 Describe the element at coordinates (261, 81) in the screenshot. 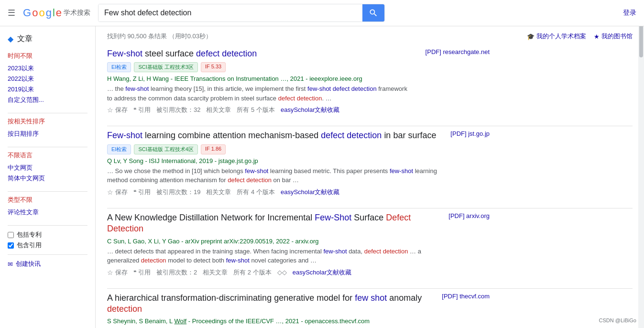

I see `result-main-1: Few-shot steel surface defect detection …` at that location.